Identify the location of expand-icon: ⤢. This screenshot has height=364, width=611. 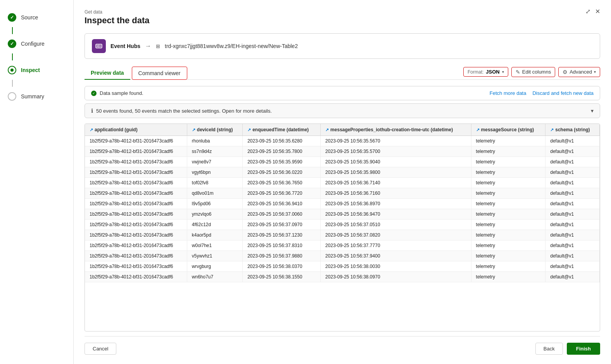
(588, 12).